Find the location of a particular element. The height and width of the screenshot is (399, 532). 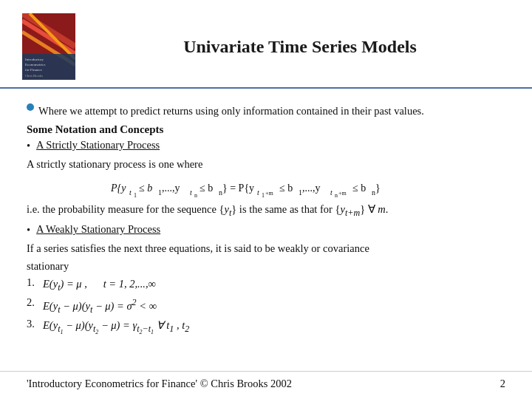

footer: 'Introductory Econometrics for Finance' … is located at coordinates (266, 381).